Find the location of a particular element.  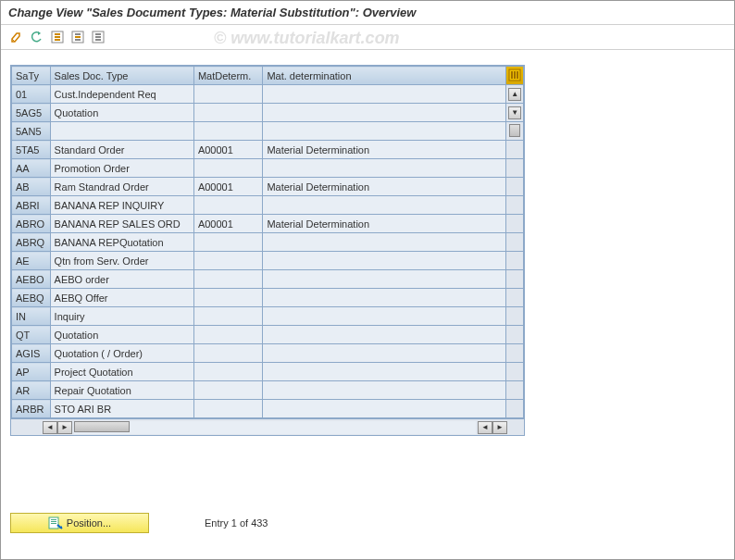

table-row: AEBOAEBO order is located at coordinates (268, 280).